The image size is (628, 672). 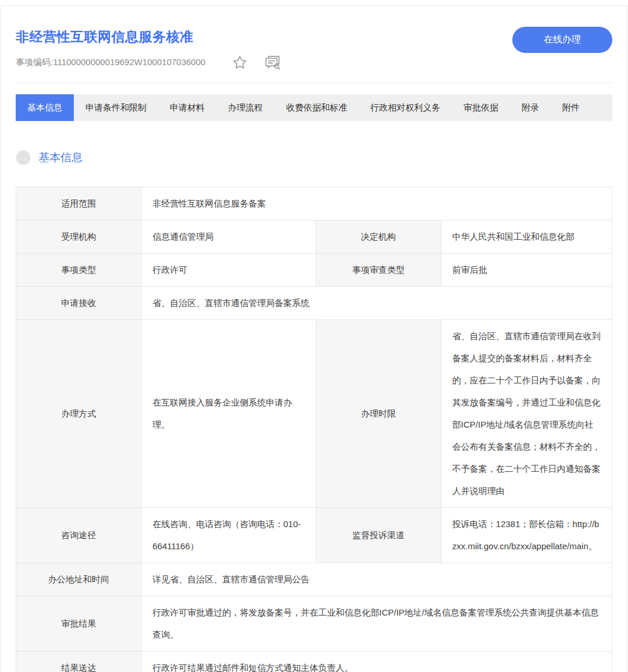 What do you see at coordinates (79, 579) in the screenshot?
I see `row-label: 办公地址和时间` at bounding box center [79, 579].